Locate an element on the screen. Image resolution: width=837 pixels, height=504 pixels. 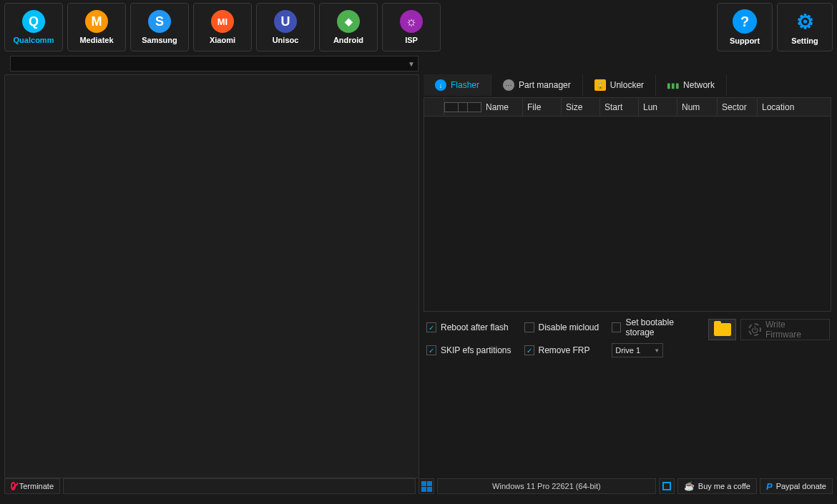
status-bar: Terminate Windows 11 Pro 22621 (64-bit) … is located at coordinates (418, 488).